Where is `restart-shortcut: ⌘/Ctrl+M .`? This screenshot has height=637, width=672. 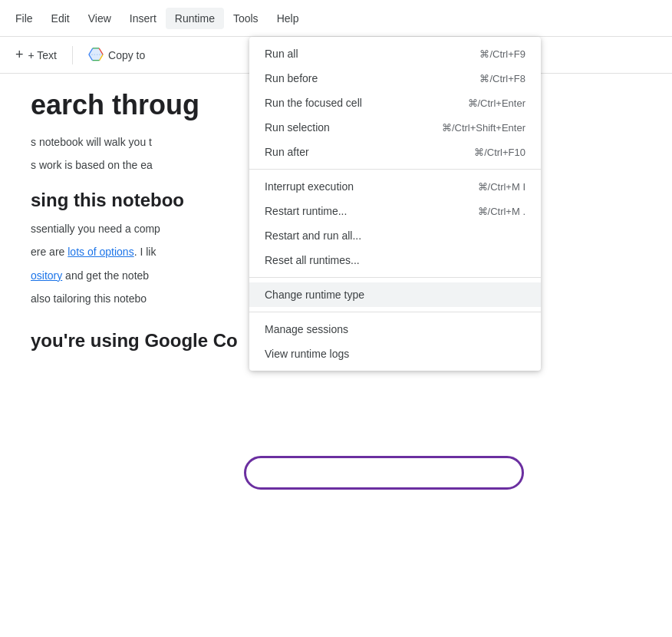
restart-shortcut: ⌘/Ctrl+M . is located at coordinates (502, 212).